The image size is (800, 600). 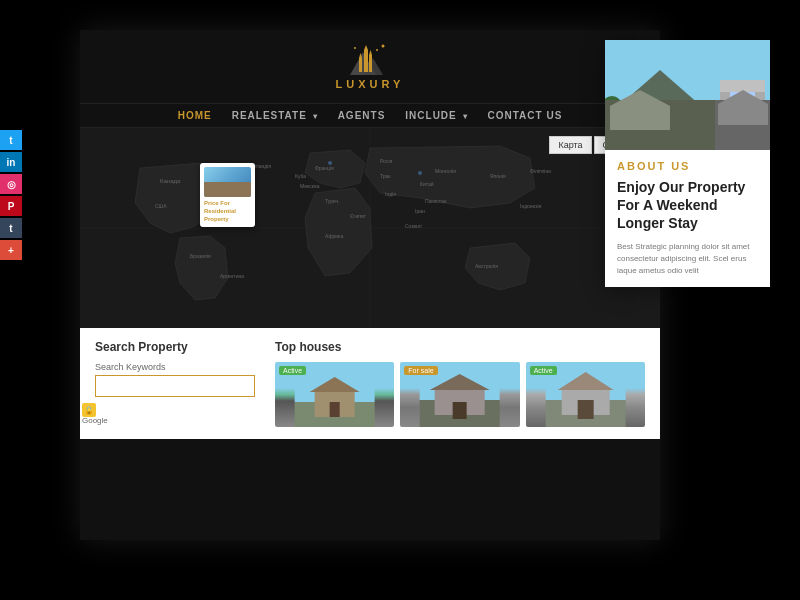 I want to click on map-popup-text: Price For Residential Property, so click(x=228, y=212).